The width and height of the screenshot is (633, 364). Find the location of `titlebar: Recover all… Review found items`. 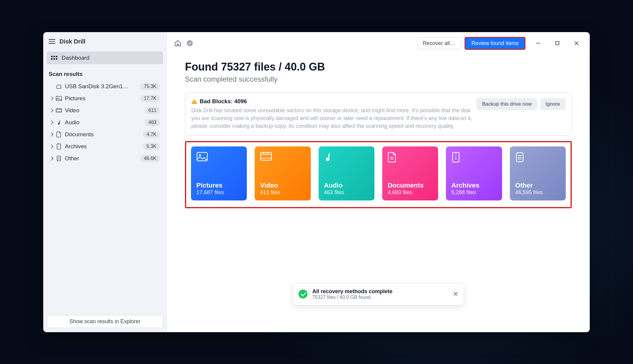

titlebar: Recover all… Review found items is located at coordinates (378, 43).